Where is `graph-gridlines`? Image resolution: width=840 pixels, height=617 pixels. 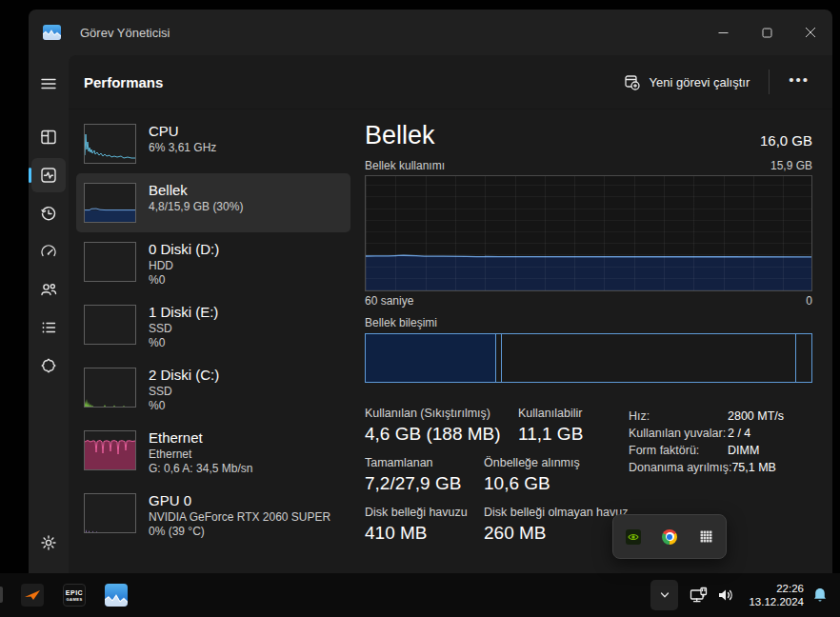
graph-gridlines is located at coordinates (589, 233).